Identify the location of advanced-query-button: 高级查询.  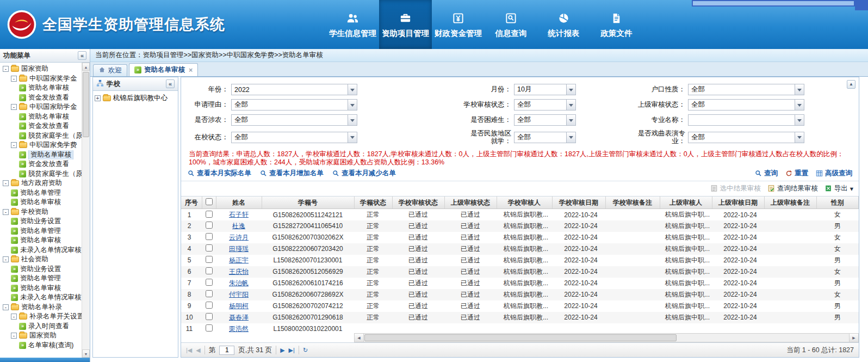
(834, 173).